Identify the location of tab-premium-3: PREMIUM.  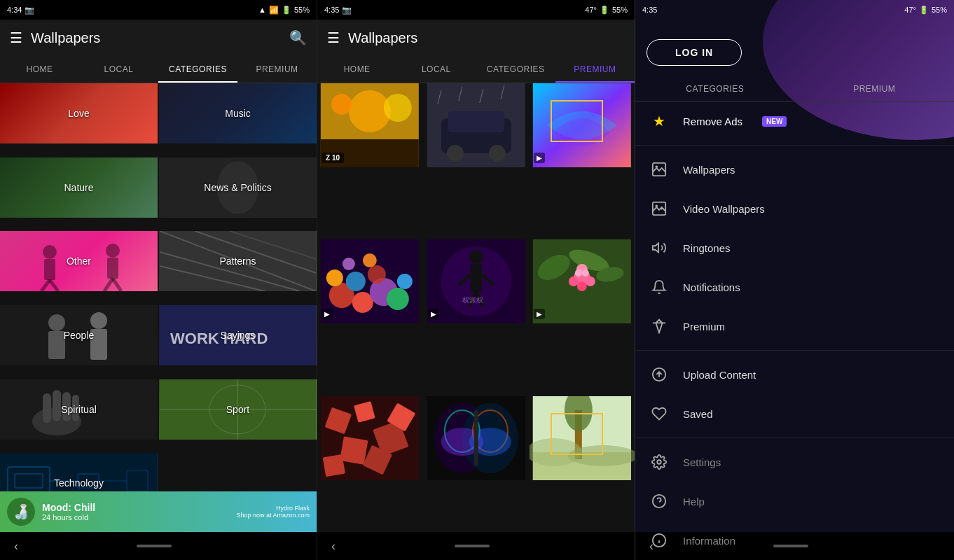
(875, 89).